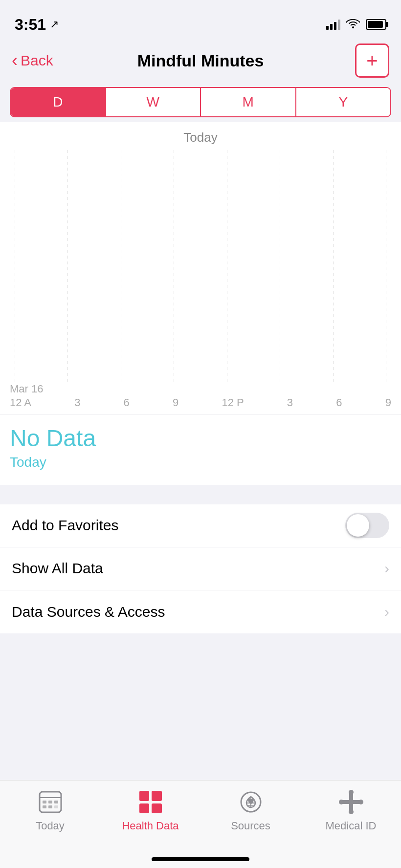 This screenshot has height=868, width=401. I want to click on no-data-section: No Data Today, so click(200, 450).